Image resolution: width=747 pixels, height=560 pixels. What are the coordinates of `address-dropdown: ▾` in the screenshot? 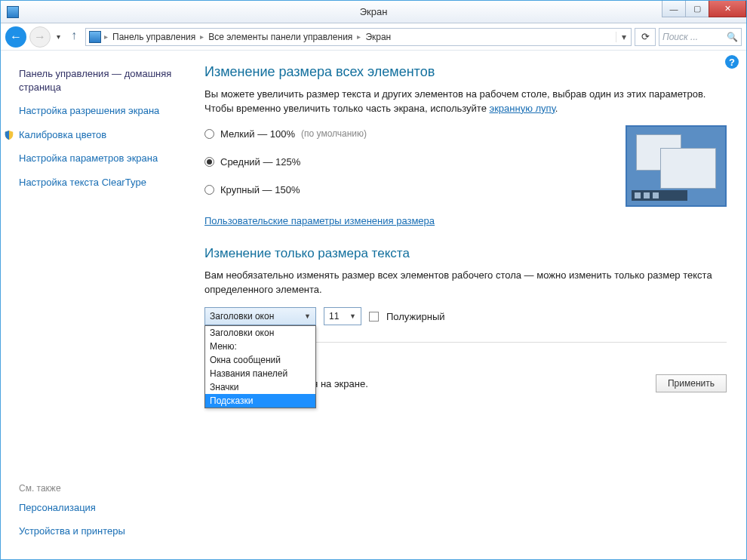 It's located at (623, 37).